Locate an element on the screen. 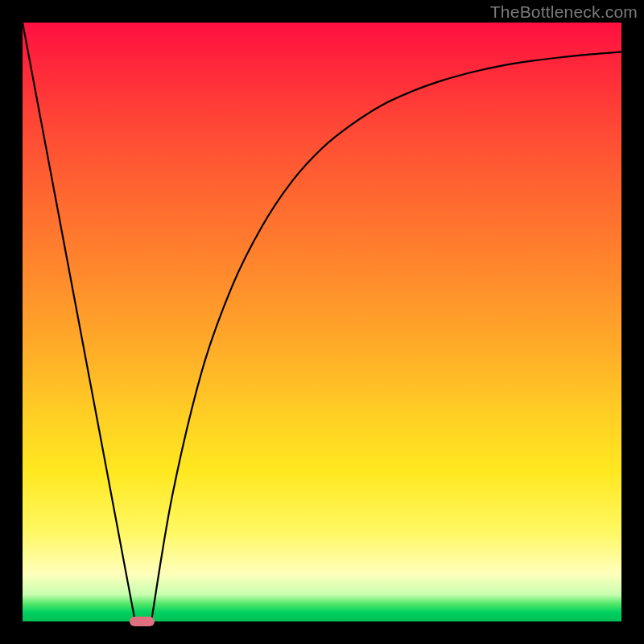 This screenshot has height=644, width=644. valley-marker is located at coordinates (142, 621).